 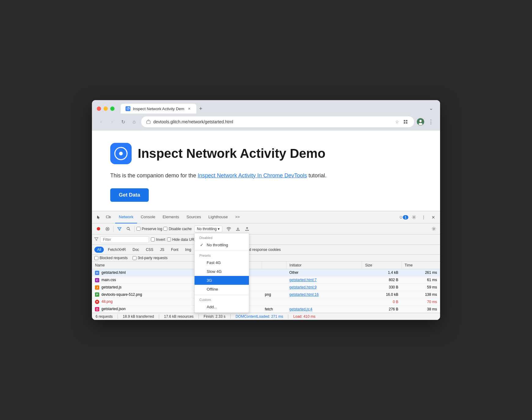 I want to click on type-filter-fetch-xhr: Fetch/XHR, so click(x=117, y=250).